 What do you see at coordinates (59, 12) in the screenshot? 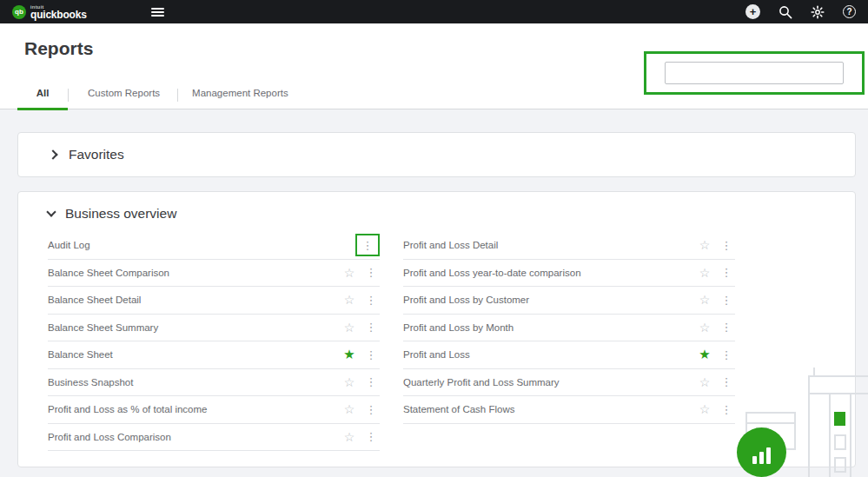
I see `brand-text: intuit quickbooks` at bounding box center [59, 12].